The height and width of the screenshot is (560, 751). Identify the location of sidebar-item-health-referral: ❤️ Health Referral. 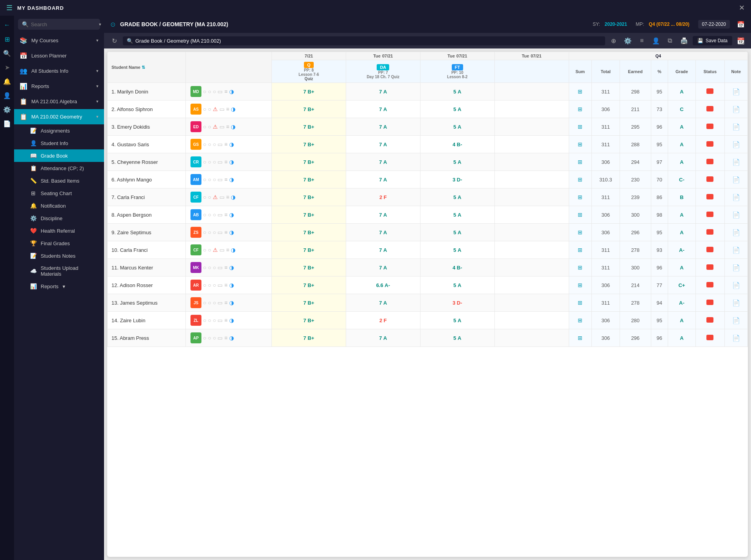
(59, 231).